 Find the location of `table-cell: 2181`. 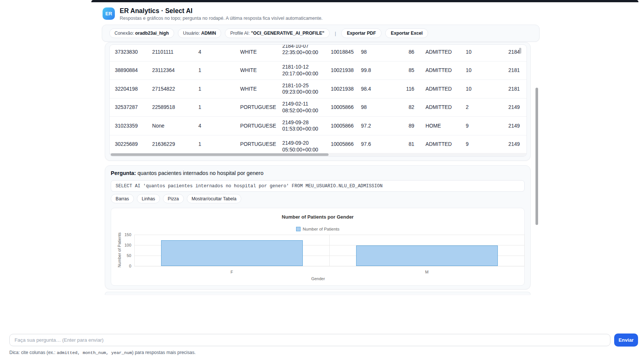

table-cell: 2181 is located at coordinates (512, 89).